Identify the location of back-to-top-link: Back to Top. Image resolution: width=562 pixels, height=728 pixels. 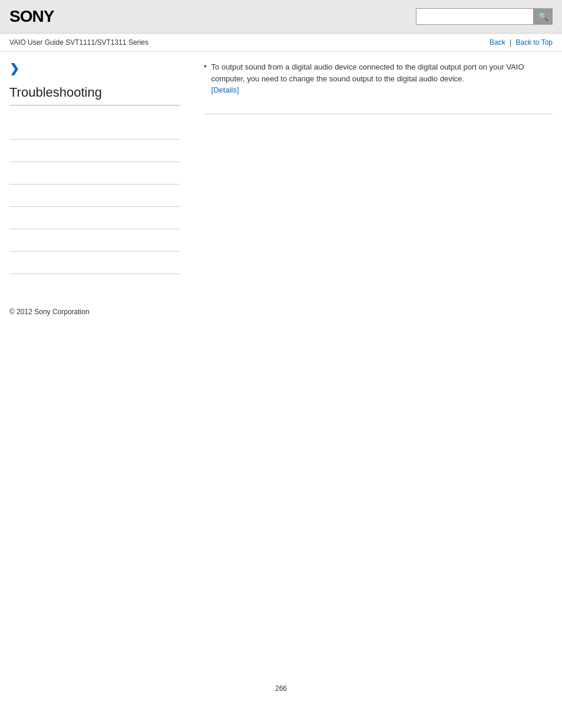
(534, 42).